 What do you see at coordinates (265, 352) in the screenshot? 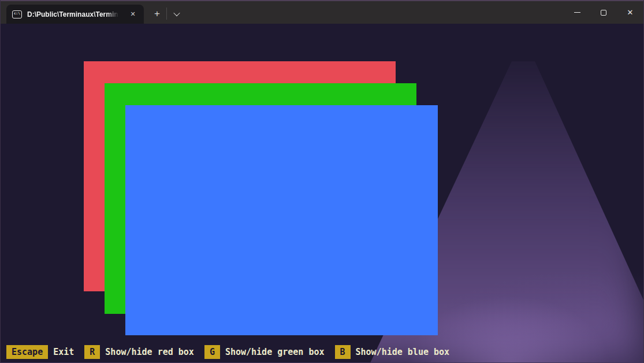
I see `hotkey-green: G Show/hide green box` at bounding box center [265, 352].